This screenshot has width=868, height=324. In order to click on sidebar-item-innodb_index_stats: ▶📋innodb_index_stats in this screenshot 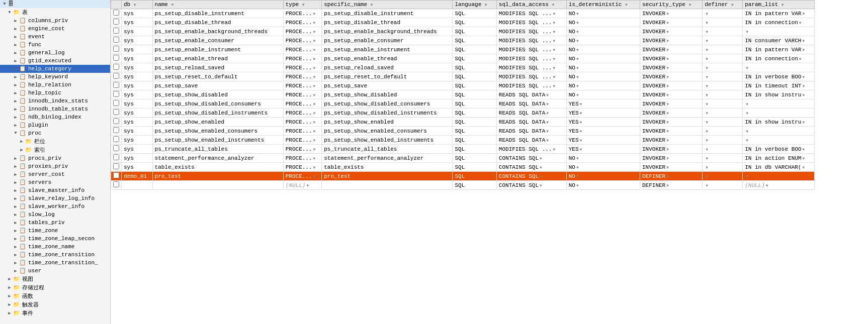, I will do `click(55, 101)`.